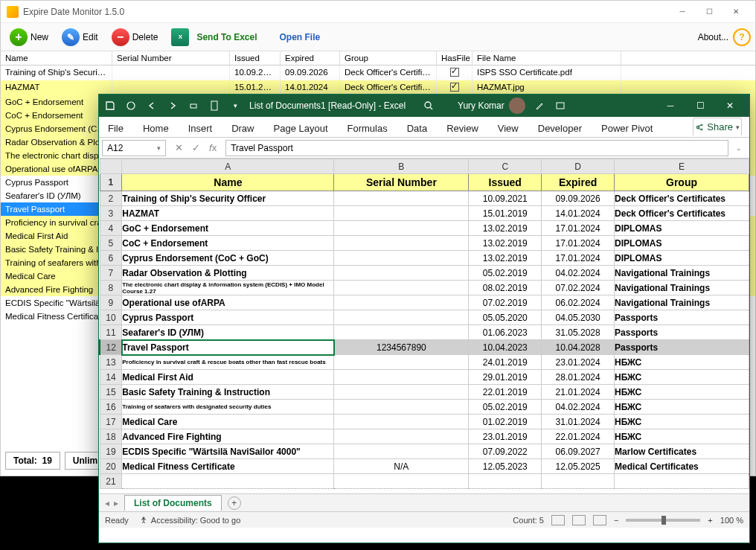  What do you see at coordinates (111, 183) in the screenshot?
I see `row-header-1: 1` at bounding box center [111, 183].